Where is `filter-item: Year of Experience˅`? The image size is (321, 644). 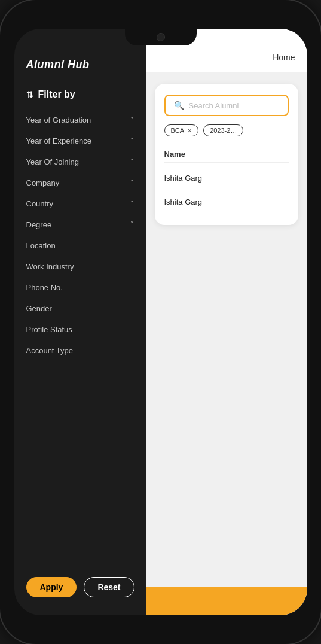
filter-item: Year of Experience˅ is located at coordinates (80, 141).